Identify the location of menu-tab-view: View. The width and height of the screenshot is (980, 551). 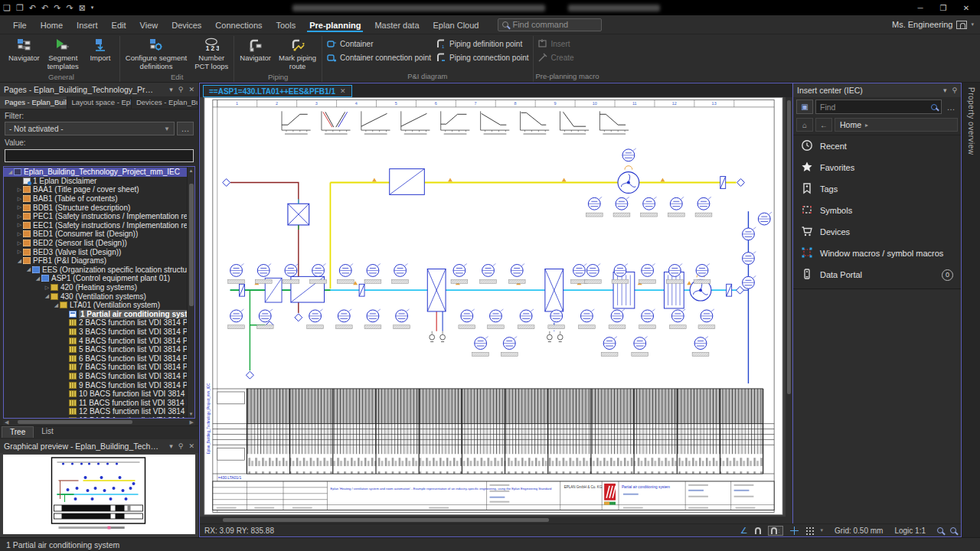
(149, 24).